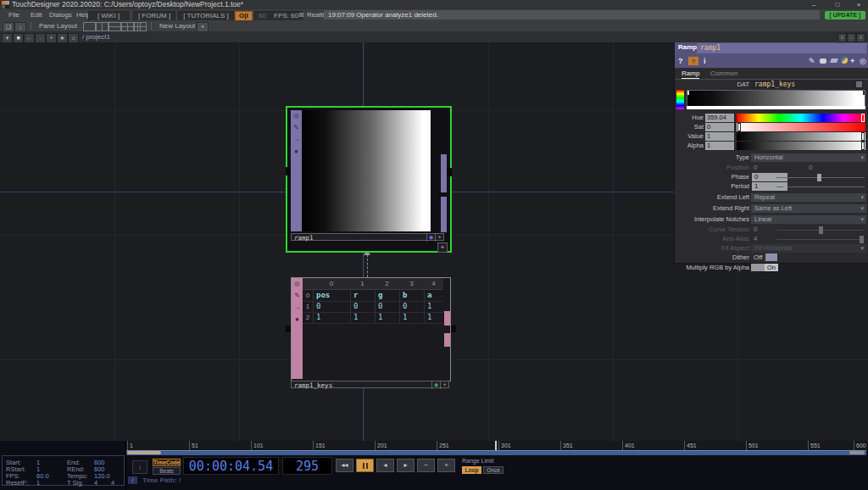 The image size is (868, 490). What do you see at coordinates (782, 48) in the screenshot?
I see `operator-name-field: ramp1` at bounding box center [782, 48].